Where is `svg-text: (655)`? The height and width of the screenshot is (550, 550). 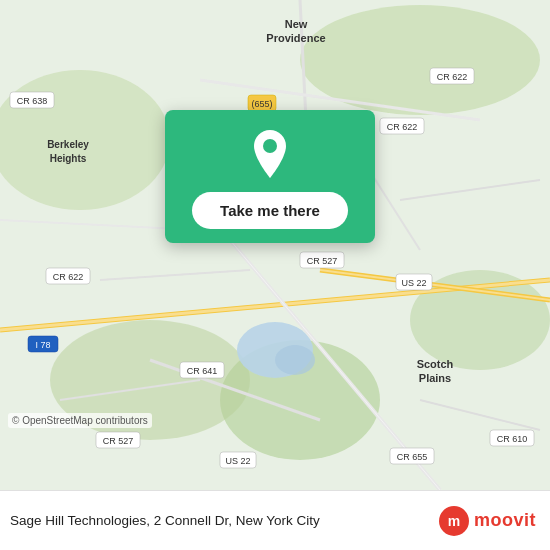 svg-text: (655) is located at coordinates (262, 104).